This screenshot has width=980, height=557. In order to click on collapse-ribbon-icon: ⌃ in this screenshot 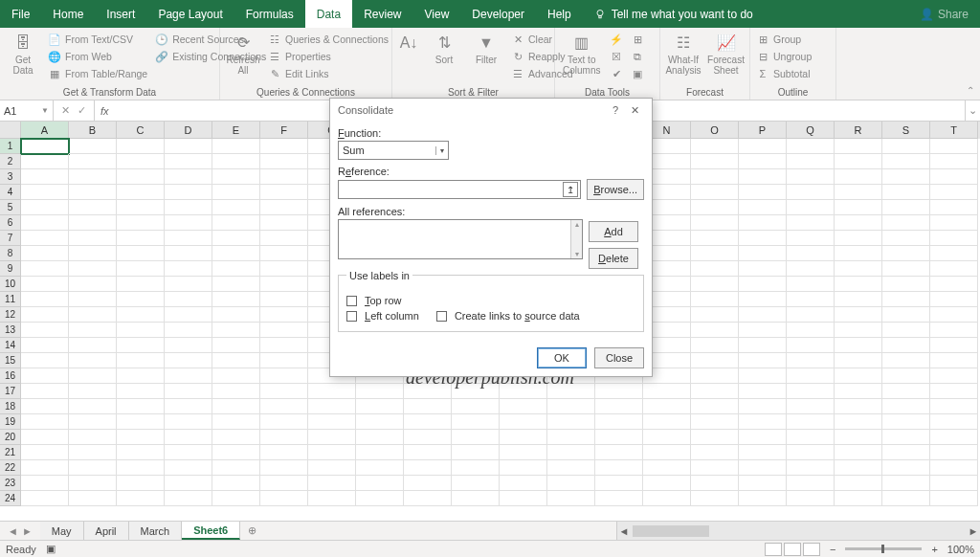, I will do `click(970, 90)`.